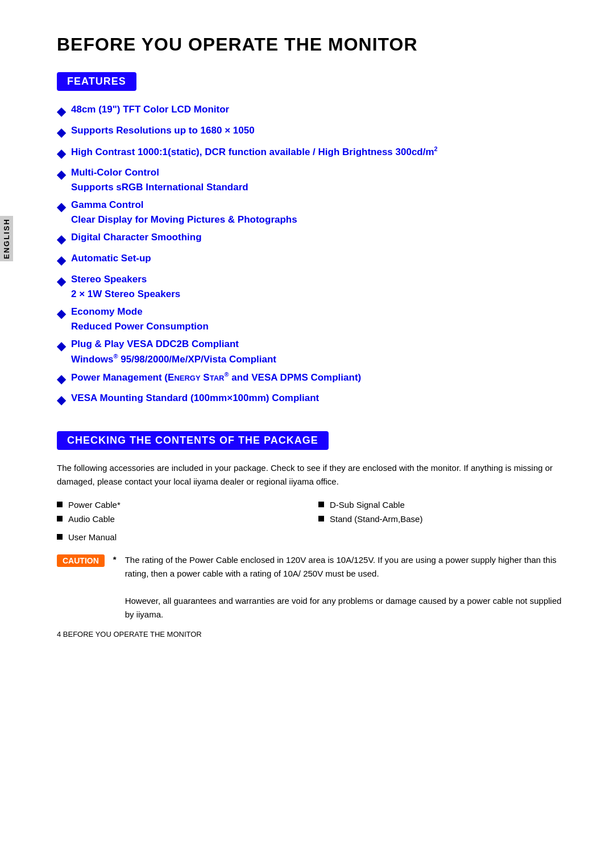 The height and width of the screenshot is (868, 614). What do you see at coordinates (92, 519) in the screenshot?
I see `accessory-label: Audio Cable` at bounding box center [92, 519].